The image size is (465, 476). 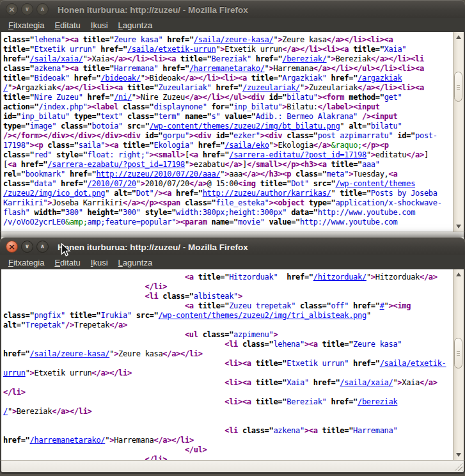 I want to click on source-token: name=", so click(x=196, y=116).